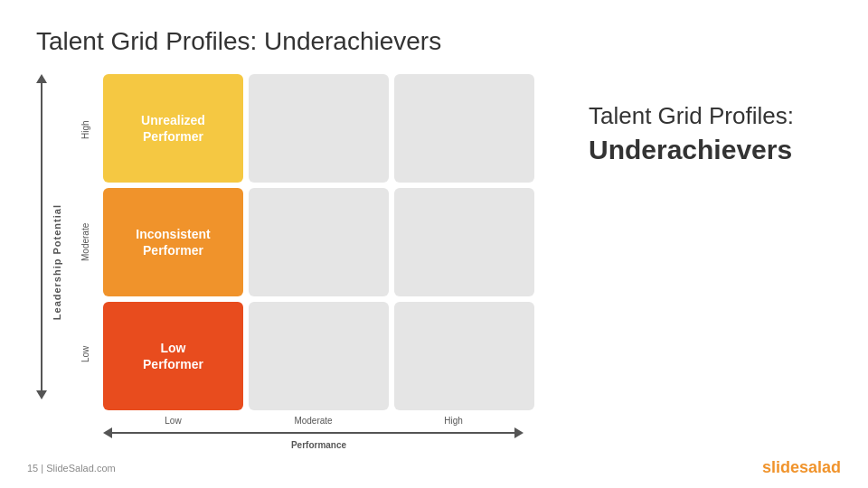  What do you see at coordinates (174, 128) in the screenshot?
I see `cell-label-unrealized: UnrealizedPerformer` at bounding box center [174, 128].